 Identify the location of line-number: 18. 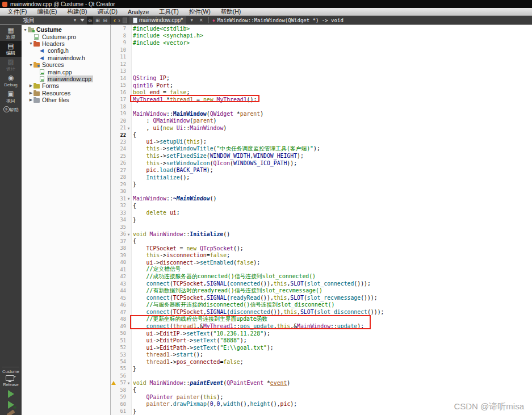
(122, 107).